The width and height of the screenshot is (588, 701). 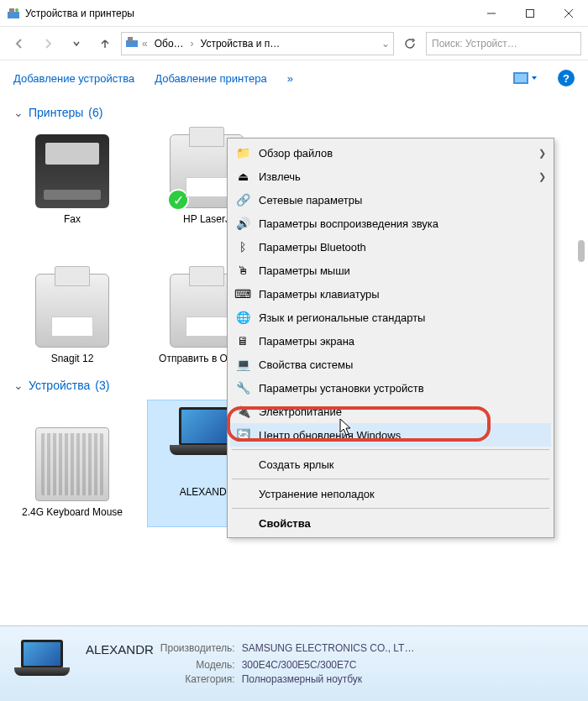 What do you see at coordinates (526, 78) in the screenshot?
I see `view-options-button` at bounding box center [526, 78].